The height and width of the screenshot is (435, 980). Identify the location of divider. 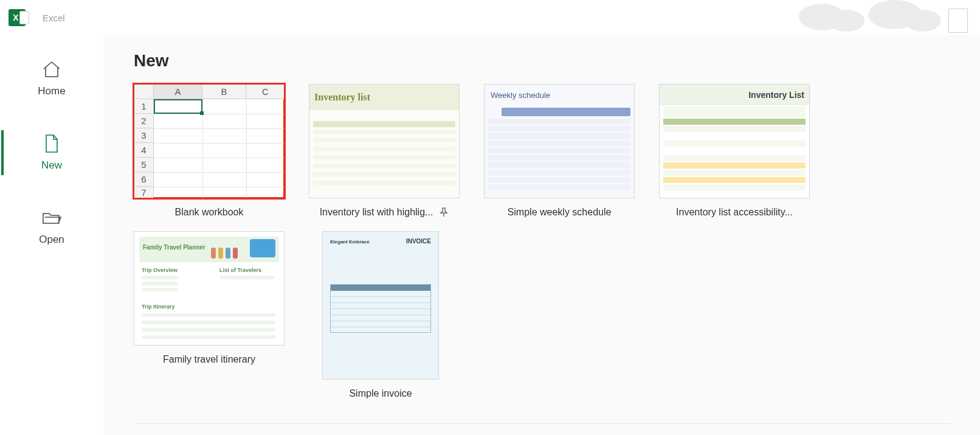
(542, 423).